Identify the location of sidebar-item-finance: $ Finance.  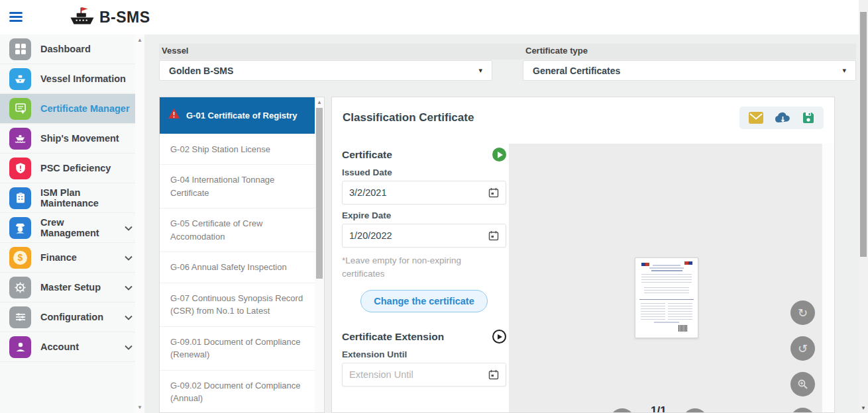
(72, 258).